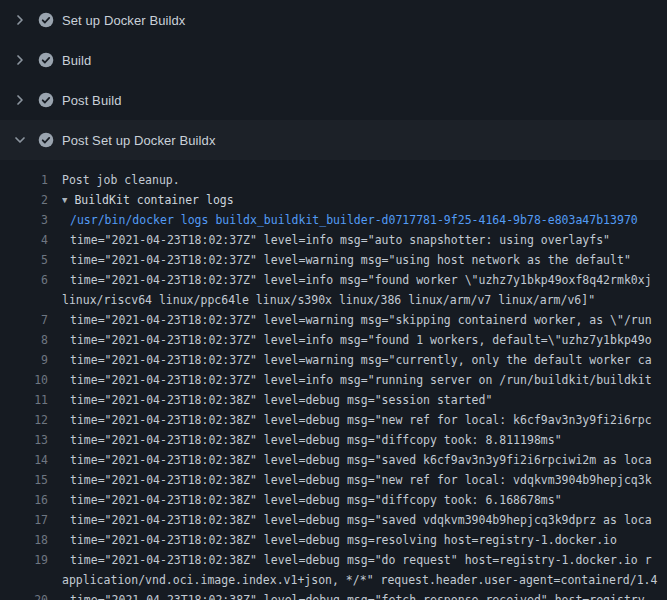 The height and width of the screenshot is (600, 667). Describe the element at coordinates (31, 340) in the screenshot. I see `line-number: 8` at that location.